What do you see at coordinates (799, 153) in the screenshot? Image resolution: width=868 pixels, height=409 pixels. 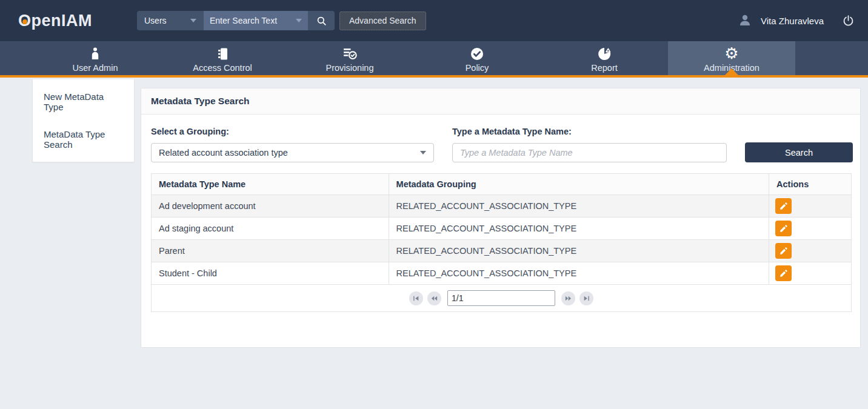 I see `search-button-group: Search` at bounding box center [799, 153].